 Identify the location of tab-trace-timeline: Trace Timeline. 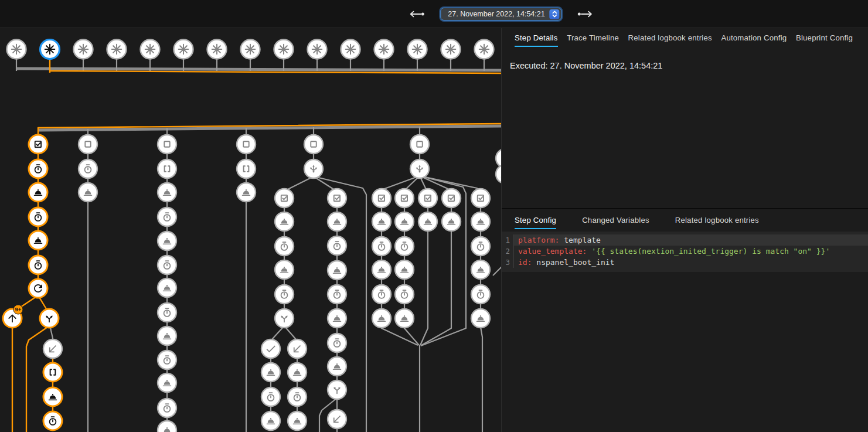
(593, 38).